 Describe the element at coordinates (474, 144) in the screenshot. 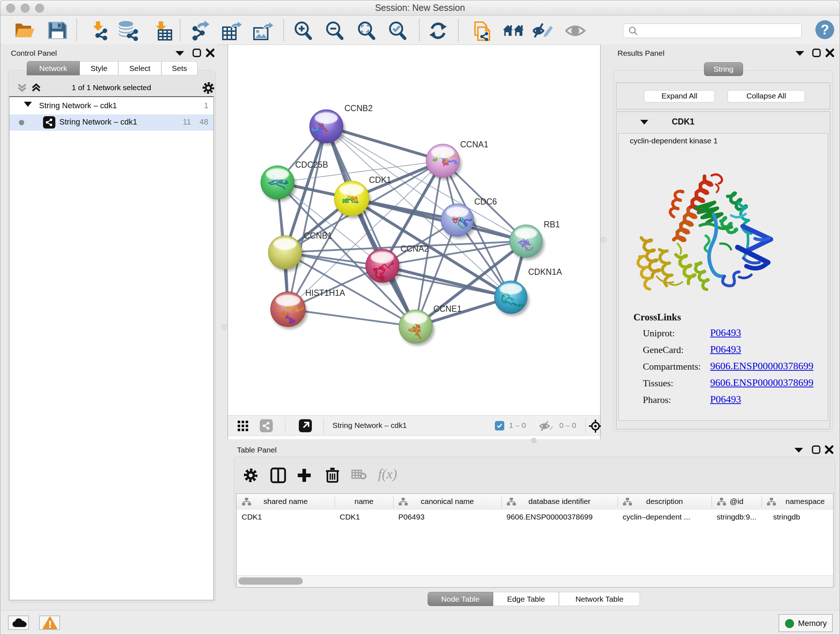

I see `svg-text: CCNA1` at that location.